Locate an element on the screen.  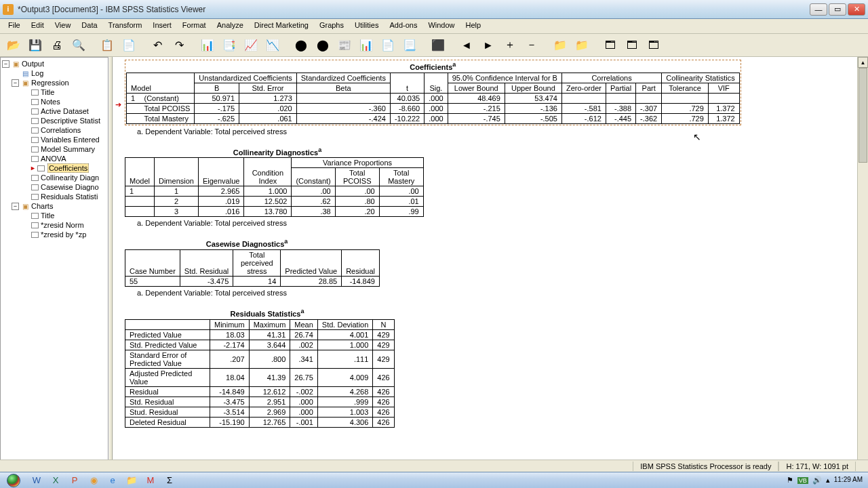
outline-chart-item: Title is located at coordinates (64, 216).